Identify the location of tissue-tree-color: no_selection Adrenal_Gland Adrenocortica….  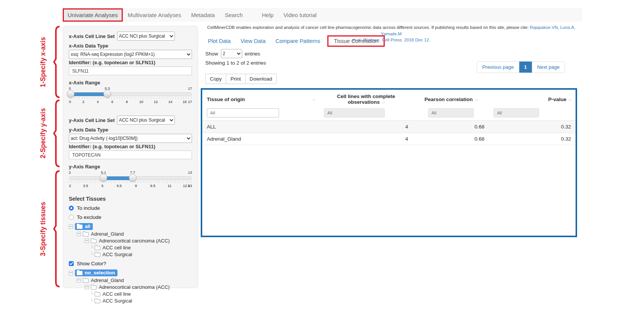
(130, 287).